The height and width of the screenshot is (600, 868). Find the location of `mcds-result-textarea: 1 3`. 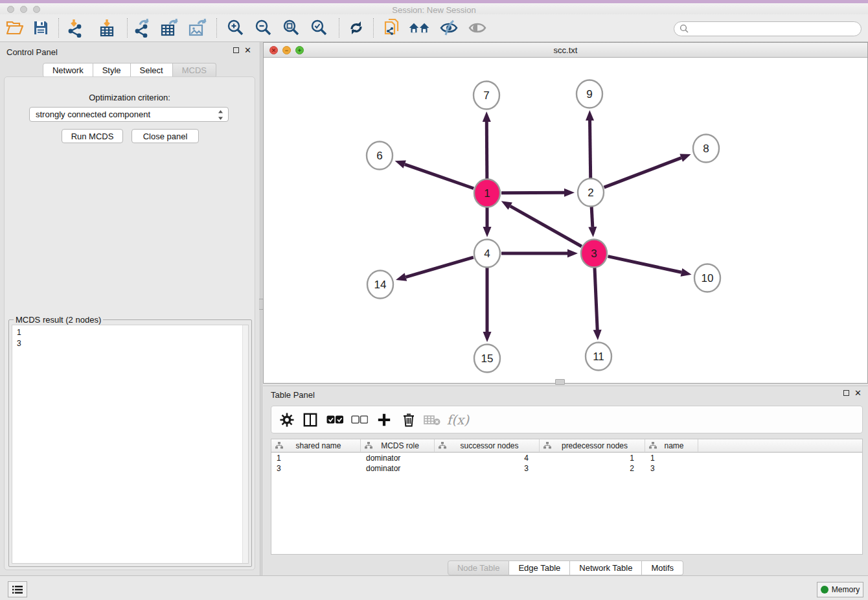

mcds-result-textarea: 1 3 is located at coordinates (130, 444).